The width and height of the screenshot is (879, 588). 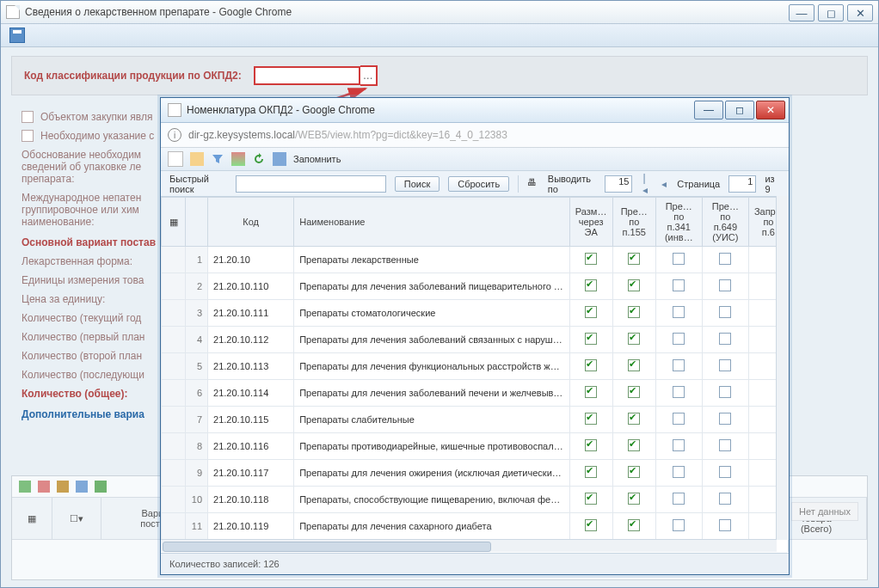 What do you see at coordinates (317, 159) in the screenshot?
I see `remember-button: Запомнить` at bounding box center [317, 159].